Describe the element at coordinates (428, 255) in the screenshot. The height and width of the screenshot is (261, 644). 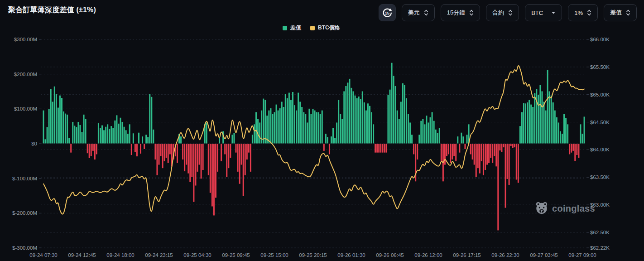
I see `svg-text: 09-26 12:00` at that location.